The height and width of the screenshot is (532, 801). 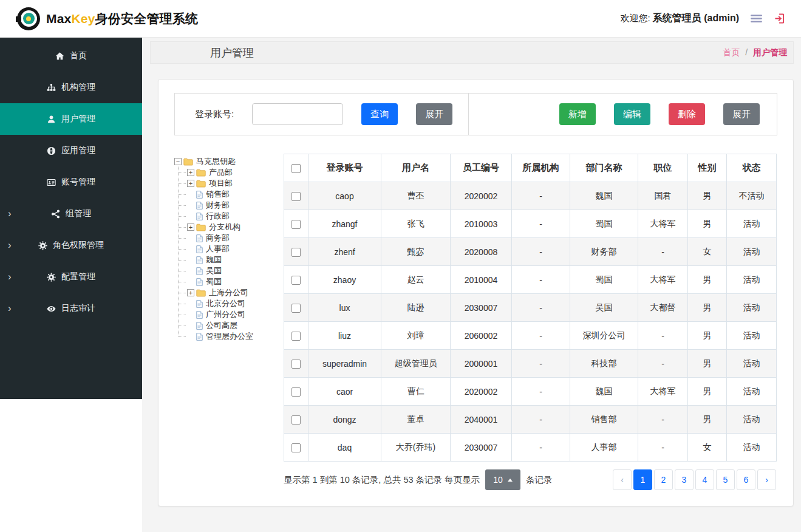 What do you see at coordinates (345, 336) in the screenshot?
I see `table-cell: liuz` at bounding box center [345, 336].